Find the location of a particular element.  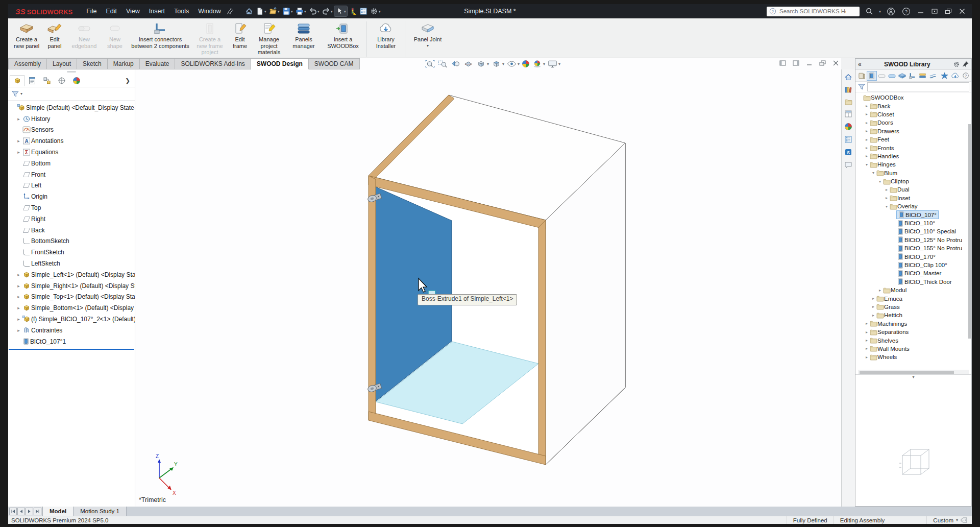

view-settings-dropdown-icon: ▾ is located at coordinates (559, 64).